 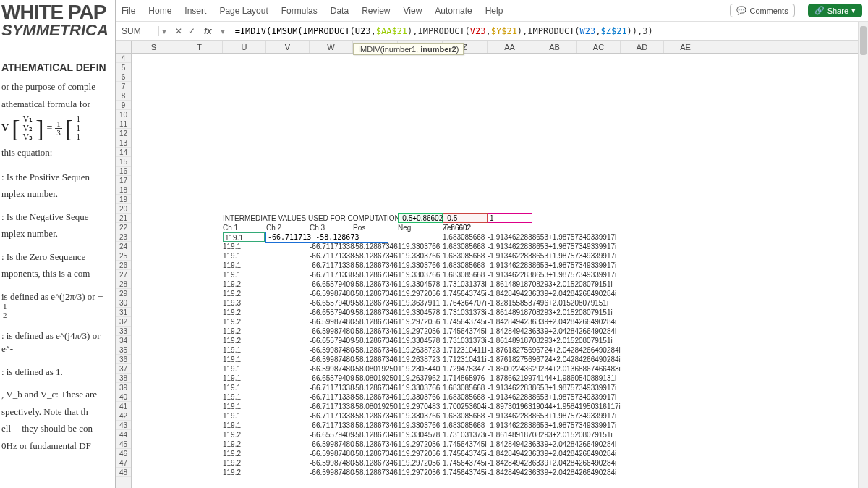 What do you see at coordinates (179, 31) in the screenshot?
I see `cancel-formula-icon: ✕` at bounding box center [179, 31].